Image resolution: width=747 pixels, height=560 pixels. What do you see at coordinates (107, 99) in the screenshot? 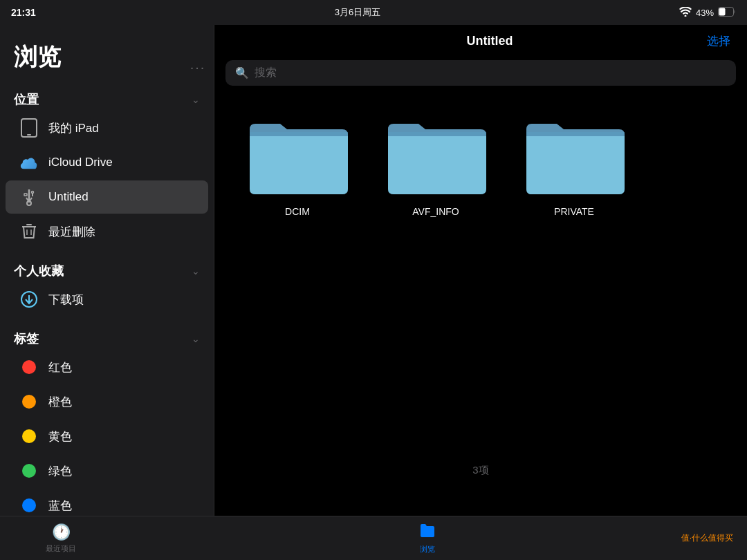
I see `section-location: 位置 ⌄` at bounding box center [107, 99].